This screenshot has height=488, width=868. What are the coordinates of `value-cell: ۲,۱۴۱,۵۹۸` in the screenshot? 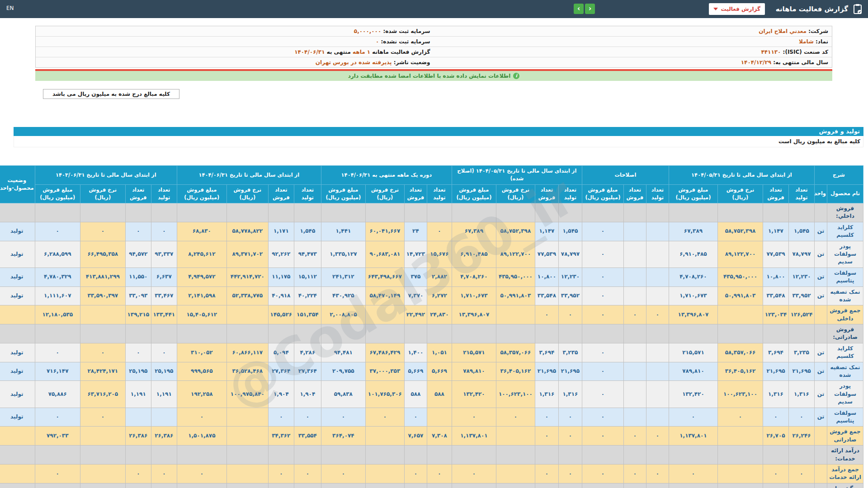 It's located at (202, 296).